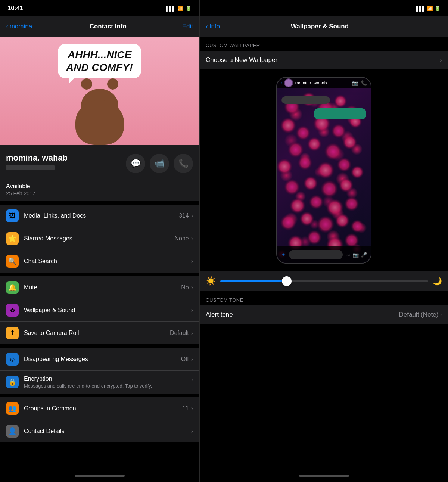 Image resolution: width=448 pixels, height=482 pixels. I want to click on brightness-slider-fill, so click(253, 281).